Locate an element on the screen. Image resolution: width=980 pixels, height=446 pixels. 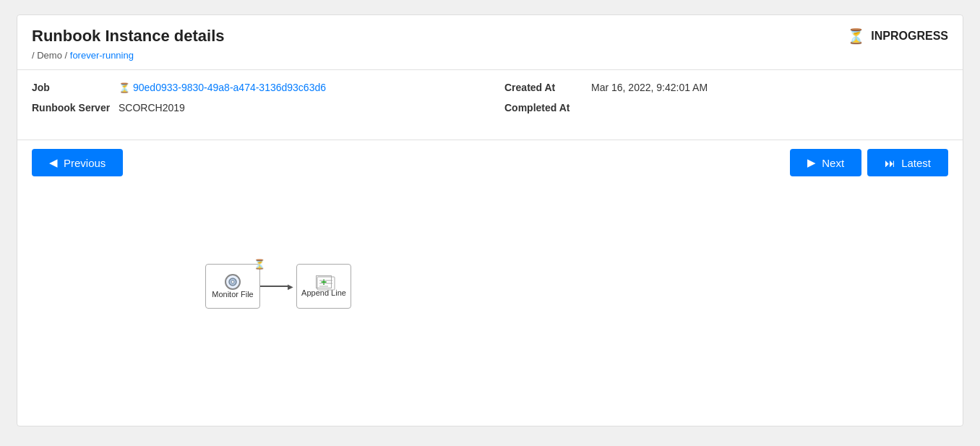
previous-arrow-icon: ◀ is located at coordinates (53, 163).